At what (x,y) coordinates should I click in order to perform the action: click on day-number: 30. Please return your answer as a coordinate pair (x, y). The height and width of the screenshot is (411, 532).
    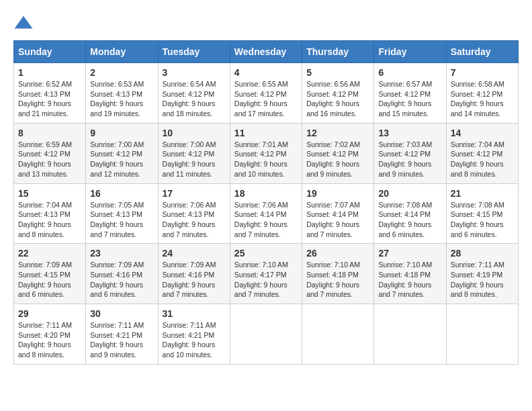
    Looking at the image, I should click on (122, 314).